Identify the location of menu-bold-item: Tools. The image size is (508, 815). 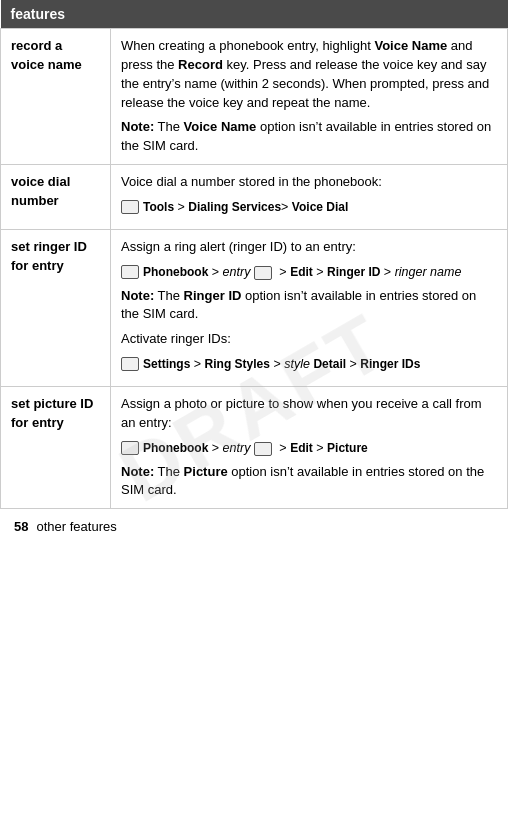
(158, 207).